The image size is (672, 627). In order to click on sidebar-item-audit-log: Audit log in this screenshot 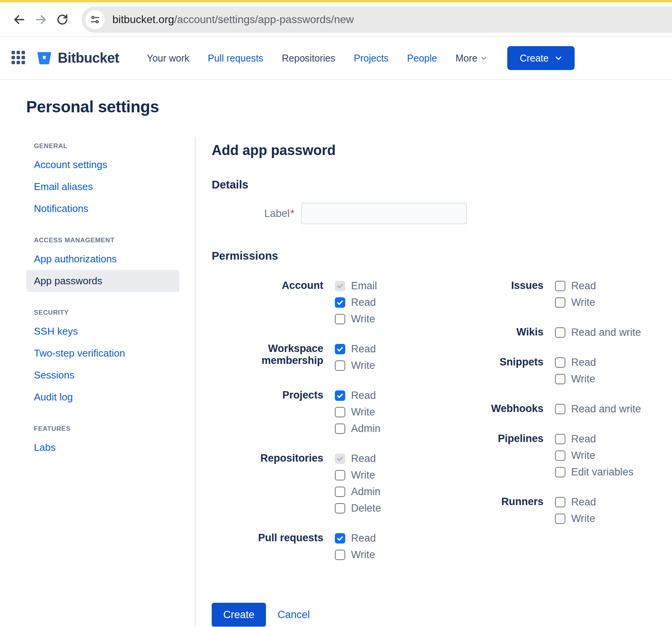, I will do `click(114, 397)`.